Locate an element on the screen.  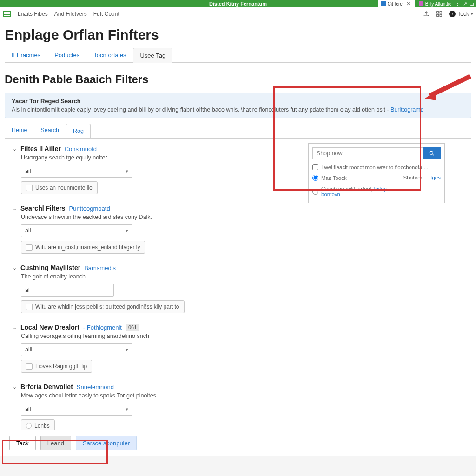
sub-tab-search: Search is located at coordinates (50, 131).